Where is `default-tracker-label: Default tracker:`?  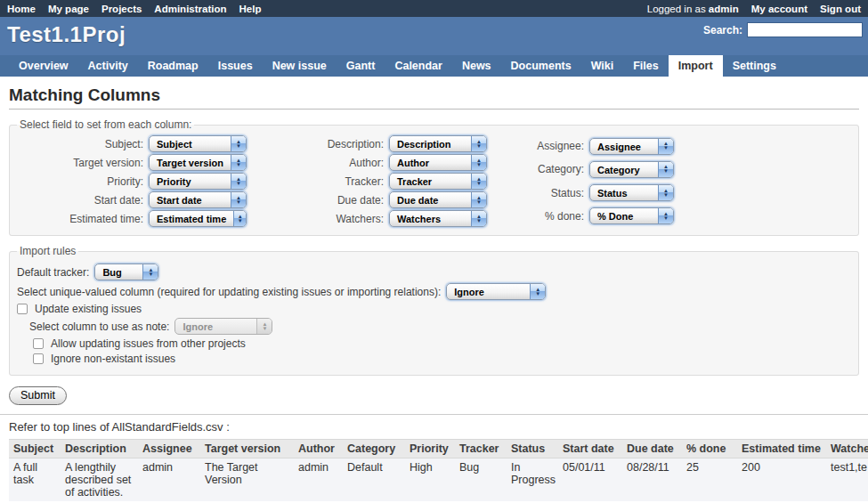 default-tracker-label: Default tracker: is located at coordinates (53, 272).